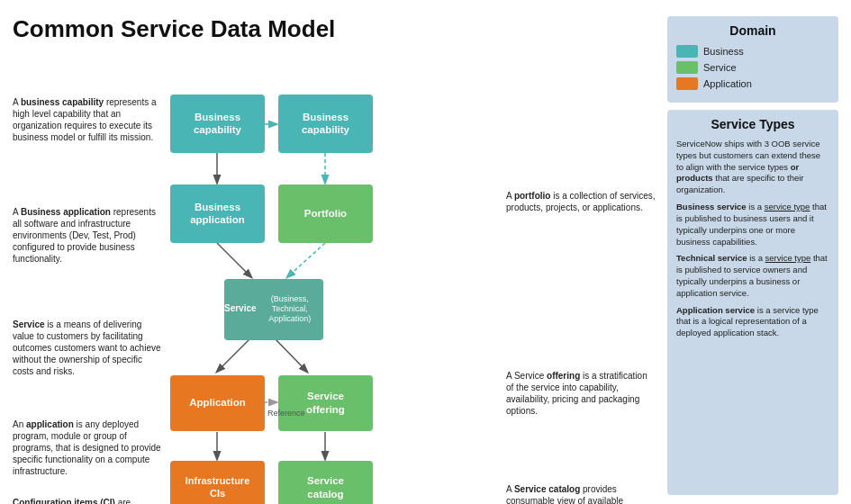 Image resolution: width=851 pixels, height=504 pixels. Describe the element at coordinates (335, 29) in the screenshot. I see `page-title: Common Service Data Model` at that location.